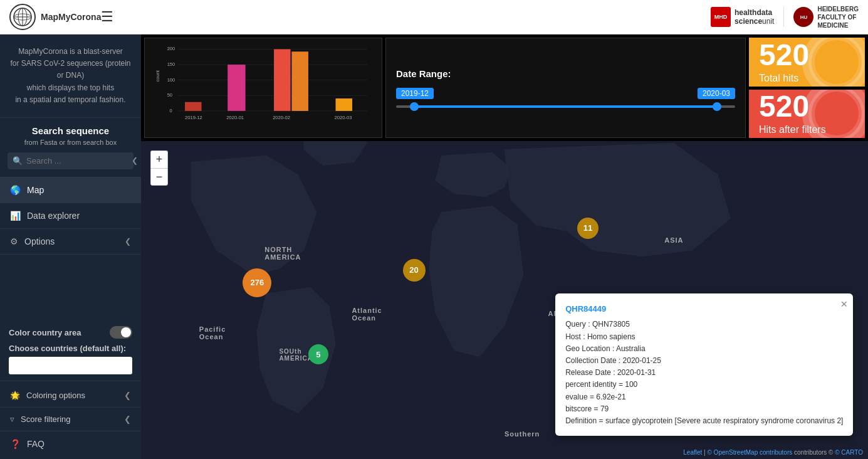 This screenshot has width=868, height=459. What do you see at coordinates (70, 366) in the screenshot?
I see `choose-countries-input` at bounding box center [70, 366].